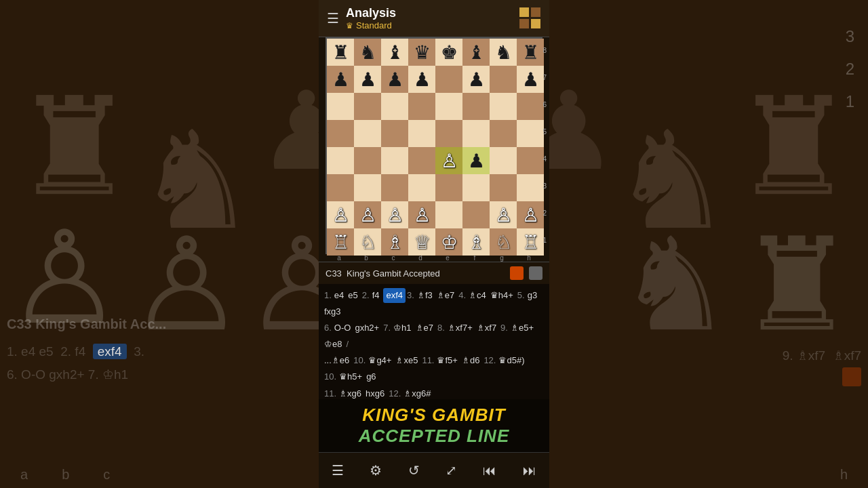 The height and width of the screenshot is (488, 868). Describe the element at coordinates (367, 328) in the screenshot. I see `move-6b: gxh2+` at that location.